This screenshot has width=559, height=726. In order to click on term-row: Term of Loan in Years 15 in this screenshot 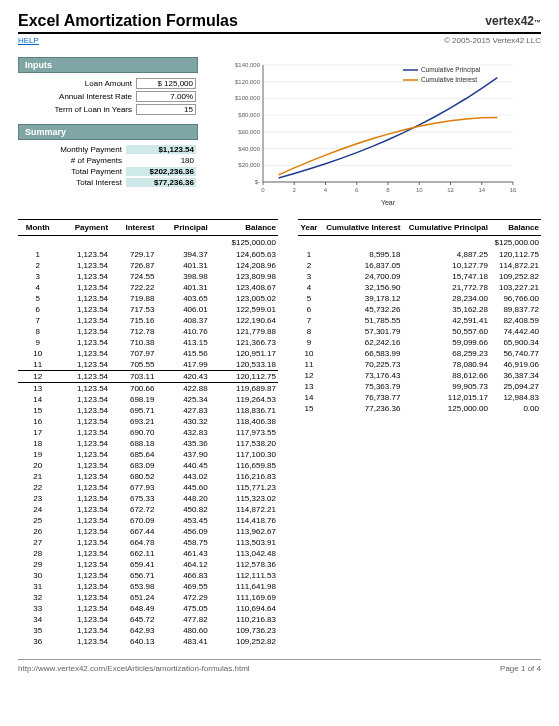, I will do `click(108, 110)`.